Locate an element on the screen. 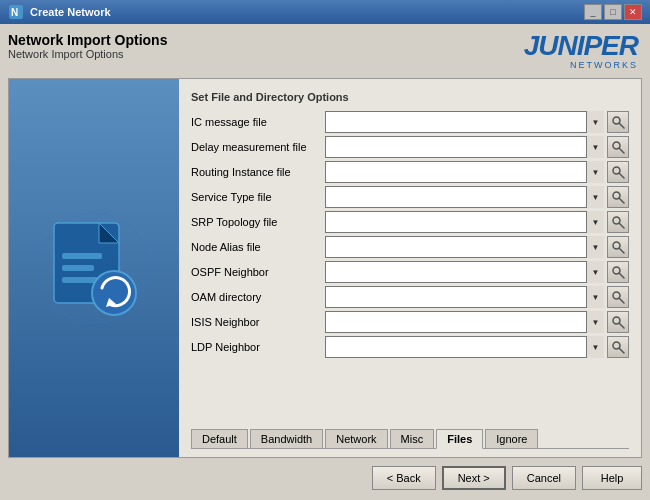 The width and height of the screenshot is (650, 500). select-wrapper-8: ▼ is located at coordinates (464, 322).